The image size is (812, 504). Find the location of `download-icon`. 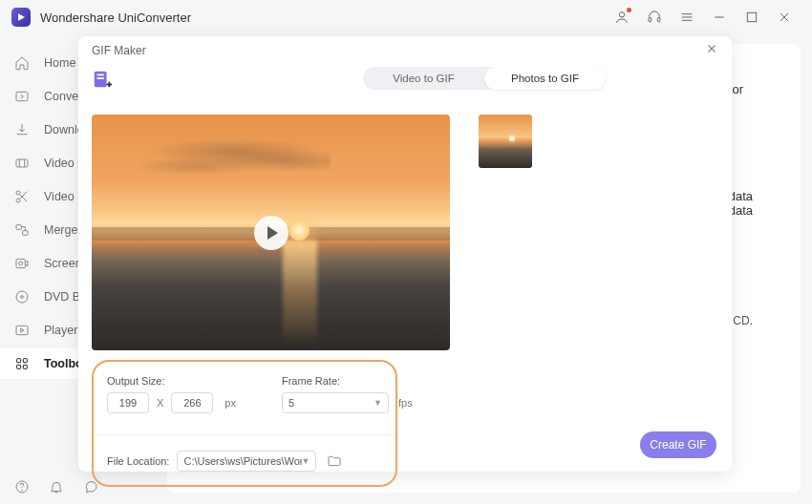

download-icon is located at coordinates (22, 130).